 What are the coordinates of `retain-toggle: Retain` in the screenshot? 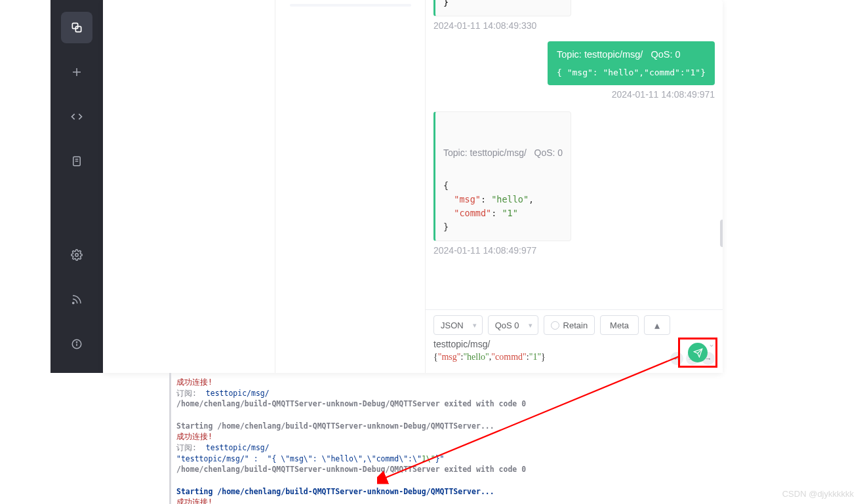 It's located at (569, 325).